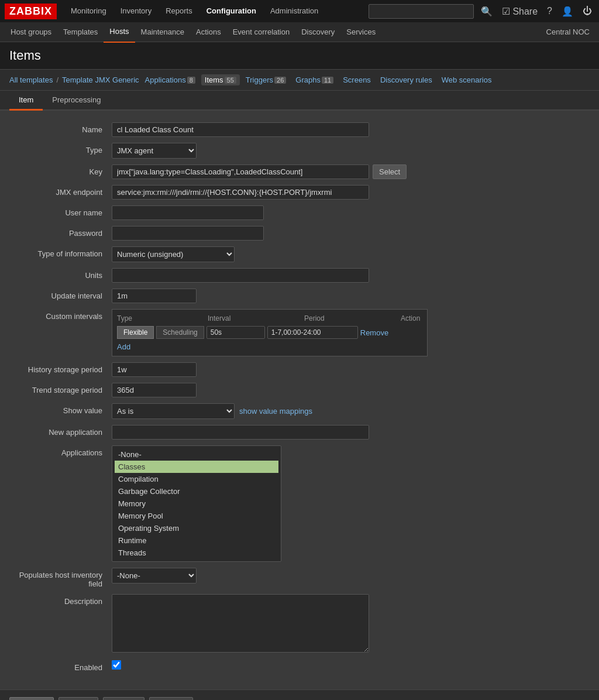 This screenshot has height=700, width=599. I want to click on type-info-label: Type of information, so click(61, 252).